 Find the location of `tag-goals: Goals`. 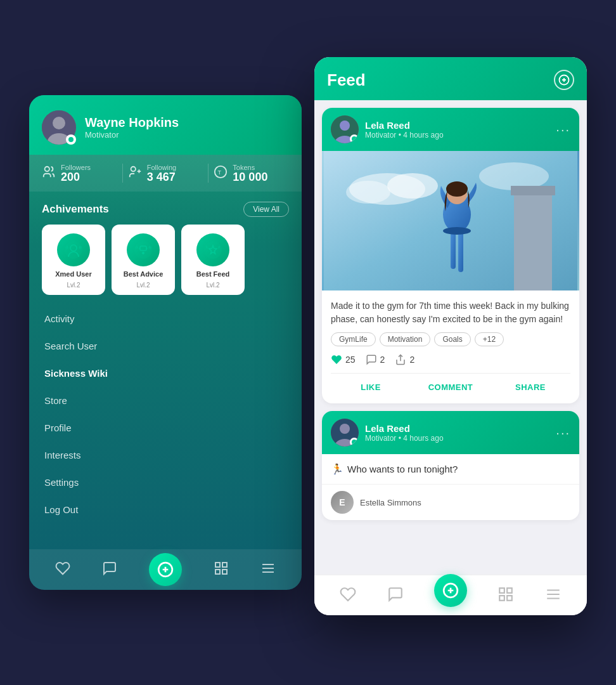

tag-goals: Goals is located at coordinates (452, 339).